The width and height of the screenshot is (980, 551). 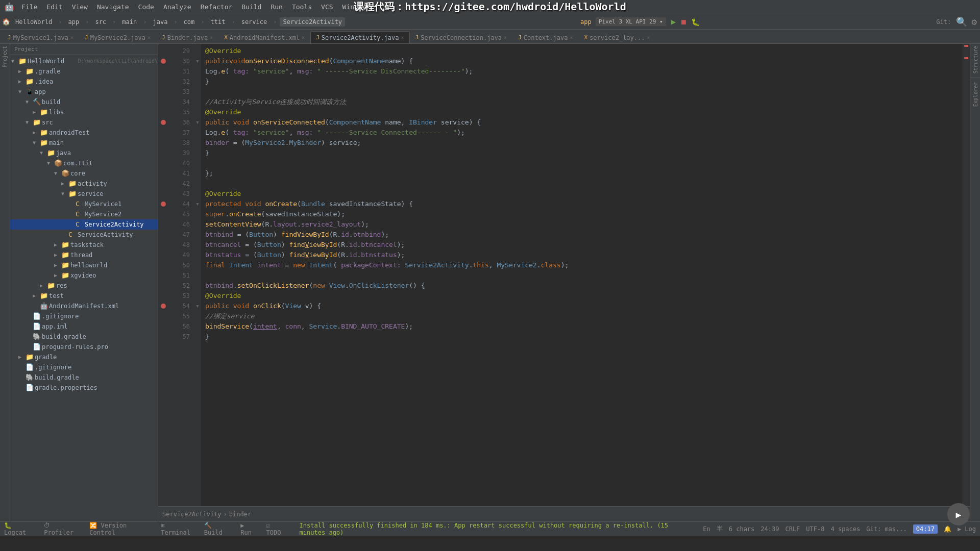 What do you see at coordinates (84, 143) in the screenshot?
I see `tree-item-main: ▼ 📁 main` at bounding box center [84, 143].